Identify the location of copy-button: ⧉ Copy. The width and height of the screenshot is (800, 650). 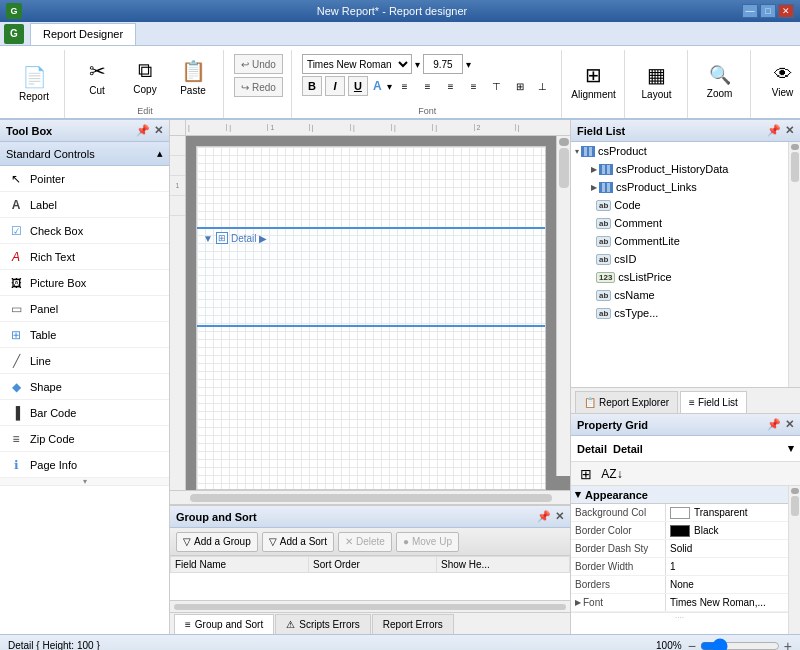
(145, 77).